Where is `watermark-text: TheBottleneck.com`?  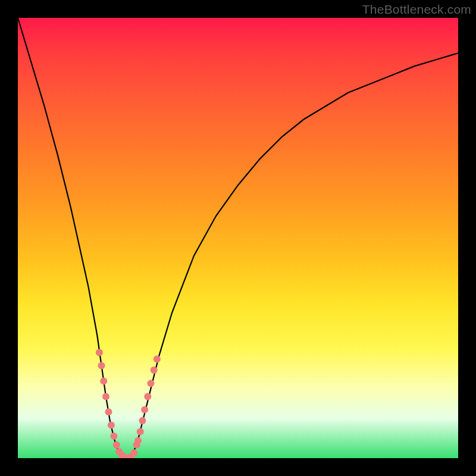 watermark-text: TheBottleneck.com is located at coordinates (416, 10).